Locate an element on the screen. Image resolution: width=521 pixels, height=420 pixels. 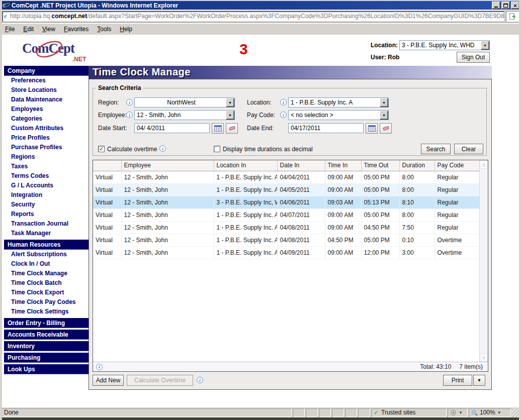
sidebar-item-time-clock-export: Time Clock Export is located at coordinates (46, 292).